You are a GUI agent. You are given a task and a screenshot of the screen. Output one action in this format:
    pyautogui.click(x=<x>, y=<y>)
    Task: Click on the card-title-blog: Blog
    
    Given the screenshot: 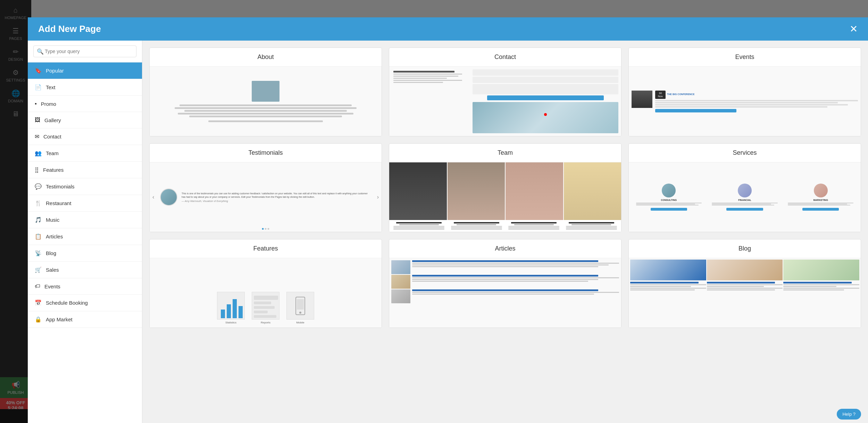 What is the action you would take?
    pyautogui.click(x=745, y=249)
    